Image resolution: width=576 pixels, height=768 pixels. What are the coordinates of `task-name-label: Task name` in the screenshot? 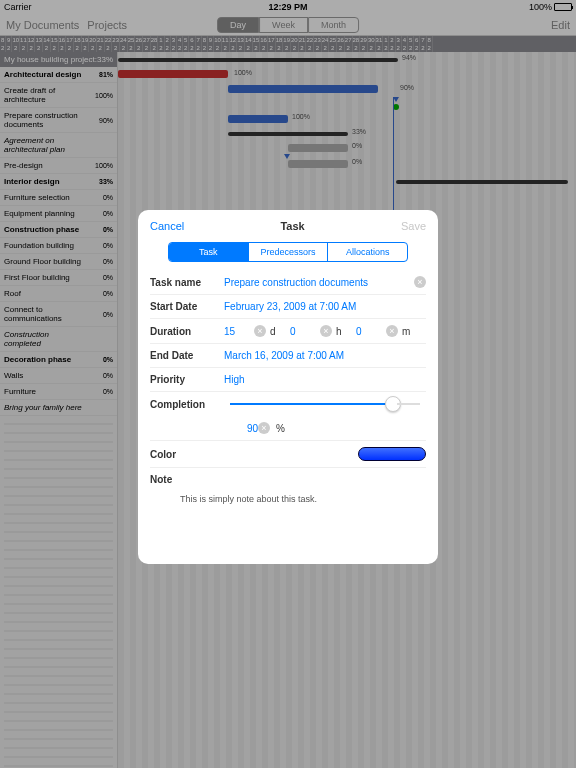 It's located at (187, 282).